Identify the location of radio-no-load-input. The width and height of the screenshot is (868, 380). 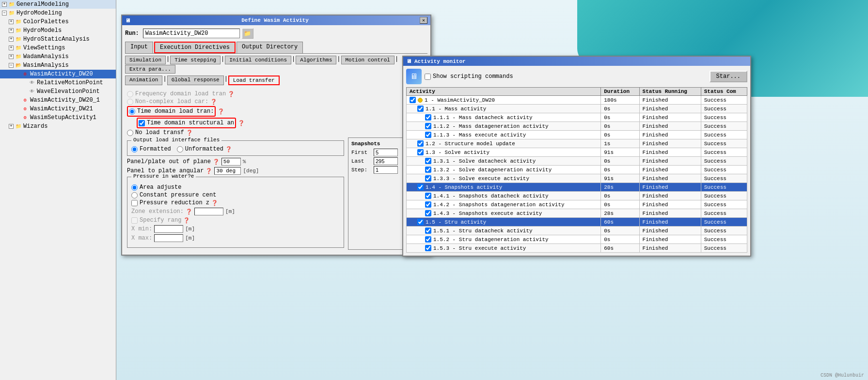
(130, 133).